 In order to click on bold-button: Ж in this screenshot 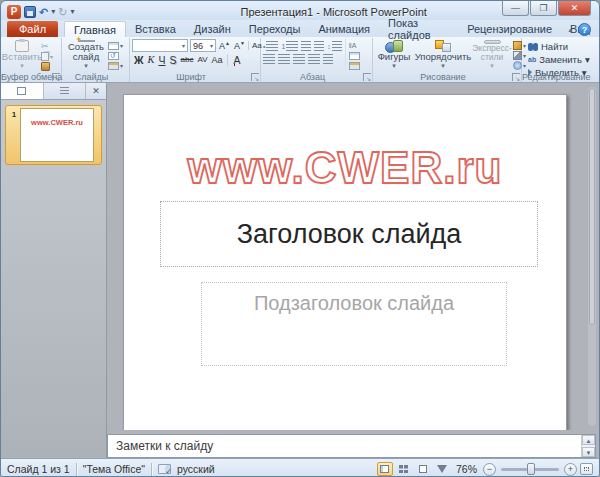, I will do `click(139, 60)`.